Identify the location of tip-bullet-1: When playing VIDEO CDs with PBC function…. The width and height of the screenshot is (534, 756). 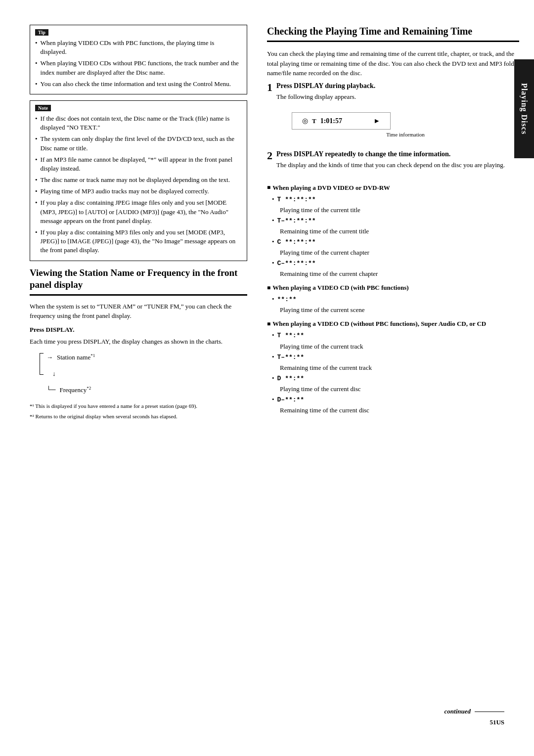
(138, 47).